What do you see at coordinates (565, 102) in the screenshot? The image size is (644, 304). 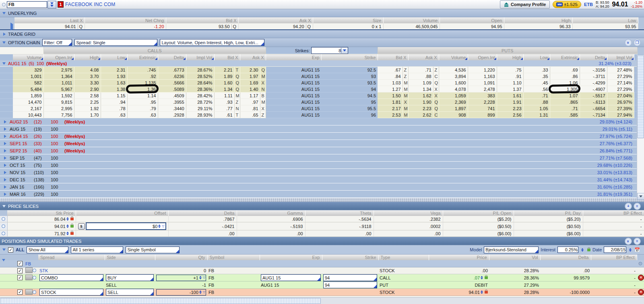 I see `put-extrinsic: .865` at bounding box center [565, 102].